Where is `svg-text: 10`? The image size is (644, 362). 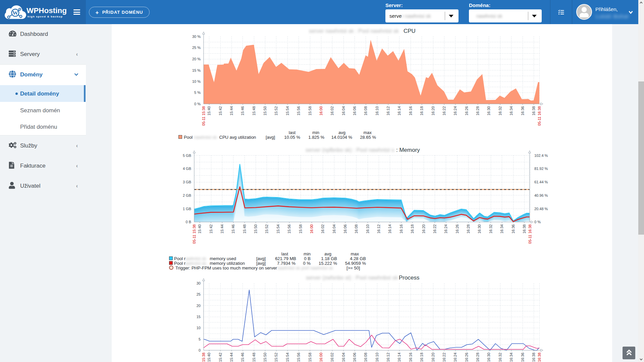 svg-text: 10 is located at coordinates (199, 328).